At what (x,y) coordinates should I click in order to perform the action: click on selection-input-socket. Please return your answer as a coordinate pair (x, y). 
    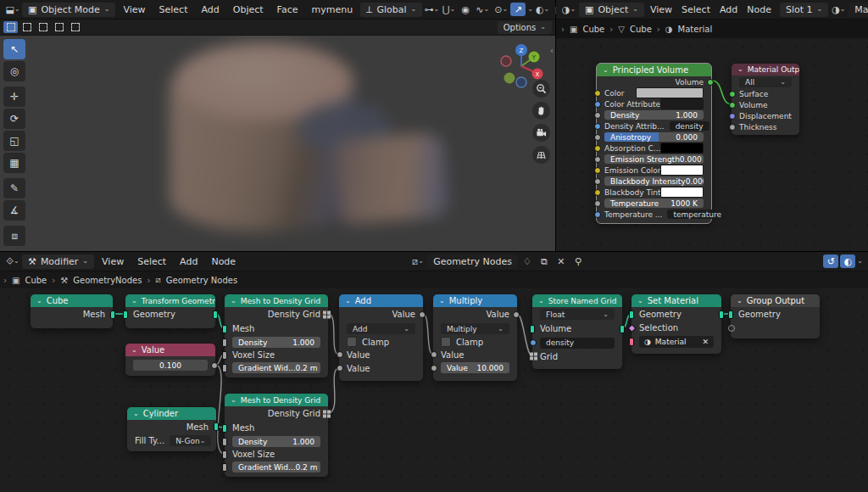
    Looking at the image, I should click on (632, 328).